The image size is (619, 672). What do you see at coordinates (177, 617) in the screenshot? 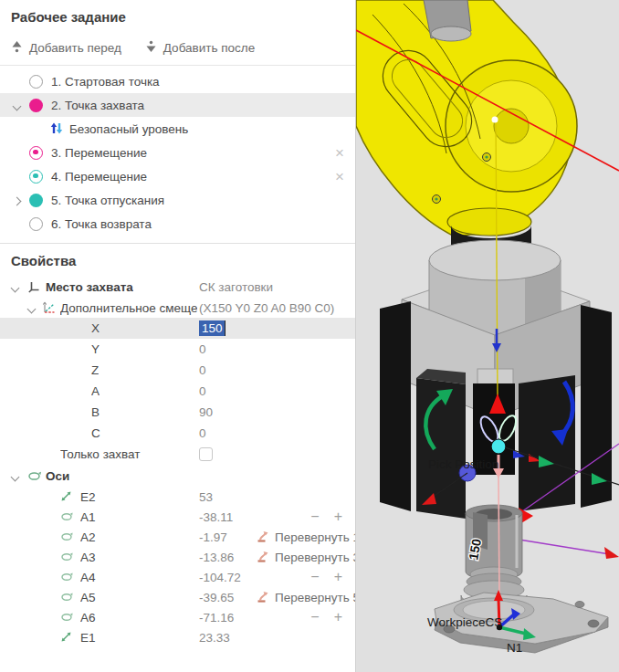
I see `axis-row-a6: A6 -71.16 −+` at bounding box center [177, 617].